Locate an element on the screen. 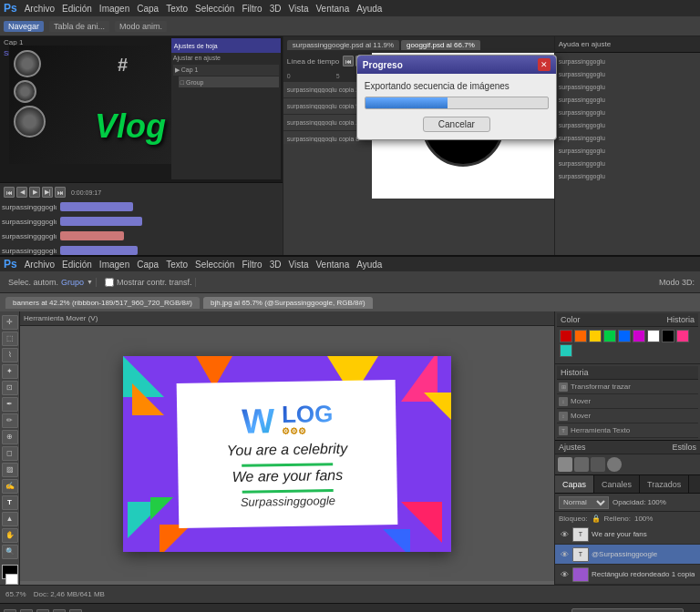 Image resolution: width=700 pixels, height=612 pixels. create-video-timeline-btn: Crear línea de tiempo de video is located at coordinates (627, 610).